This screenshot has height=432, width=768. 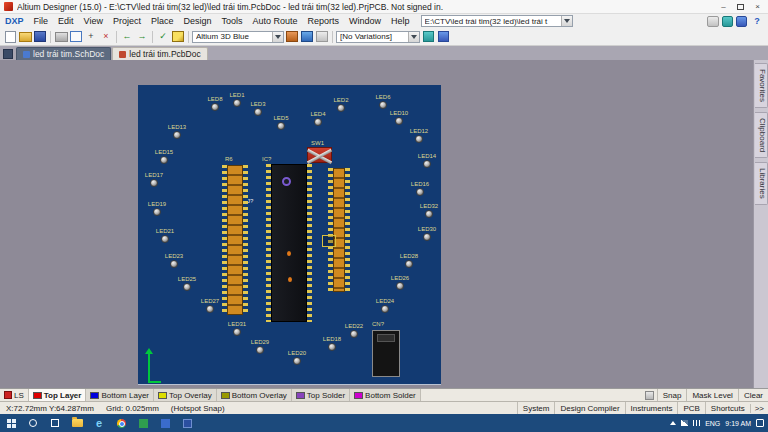 What do you see at coordinates (76, 36) in the screenshot?
I see `fit-document-button` at bounding box center [76, 36].